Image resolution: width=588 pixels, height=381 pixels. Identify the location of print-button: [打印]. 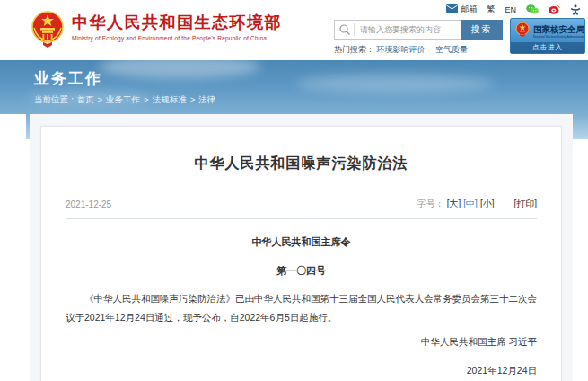
(525, 203).